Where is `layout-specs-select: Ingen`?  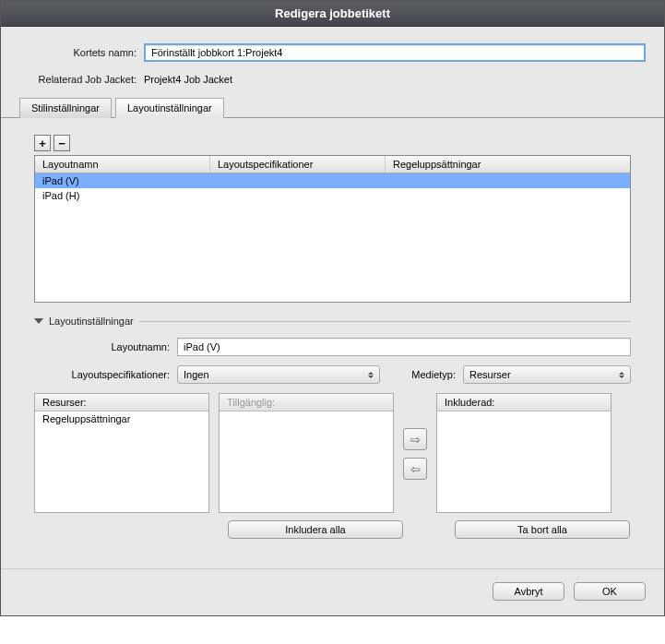
layout-specs-select: Ingen is located at coordinates (279, 375).